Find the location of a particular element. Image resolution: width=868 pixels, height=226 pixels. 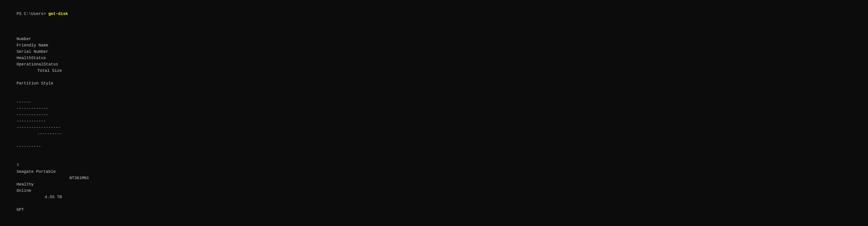

col-part-header: Partition Style is located at coordinates (35, 83).